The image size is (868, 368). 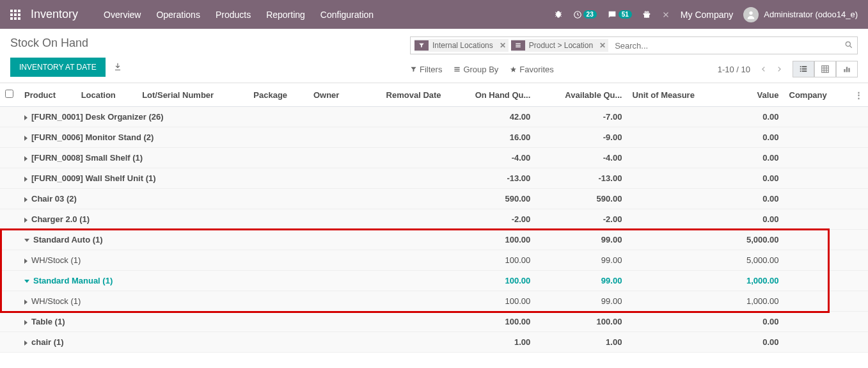 What do you see at coordinates (434, 138) in the screenshot?
I see `table-group-row: [FURN_0006] Monitor Stand (2)16.00-9.000…` at bounding box center [434, 138].